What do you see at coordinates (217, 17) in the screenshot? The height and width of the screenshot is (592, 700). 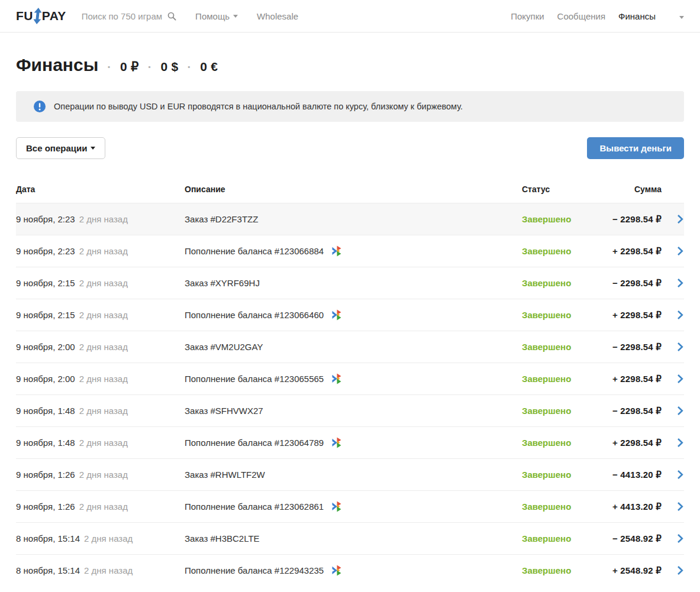 I see `nav-help: Помощь` at bounding box center [217, 17].